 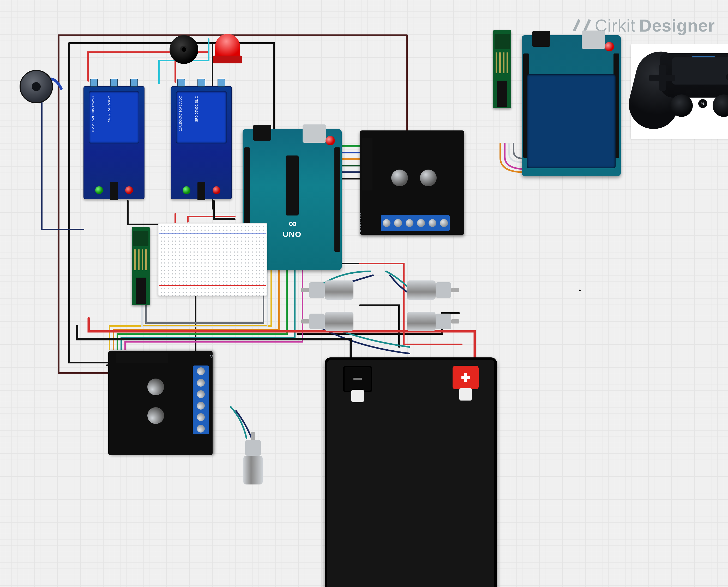 What do you see at coordinates (415, 223) in the screenshot?
I see `driver-a-motor-terminals` at bounding box center [415, 223].